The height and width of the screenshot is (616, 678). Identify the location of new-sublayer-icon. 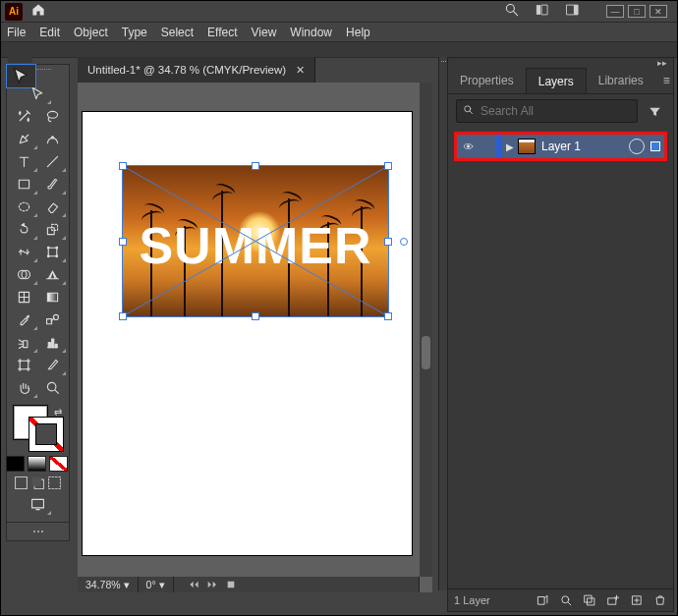
(613, 600).